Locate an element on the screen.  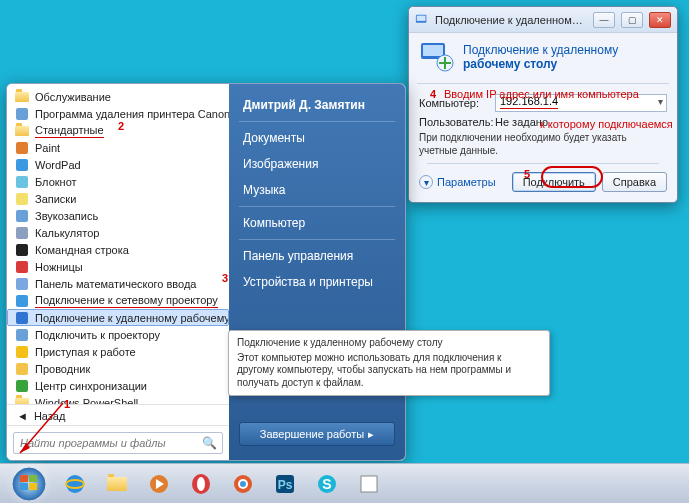
start-button is located at coordinates (29, 484).